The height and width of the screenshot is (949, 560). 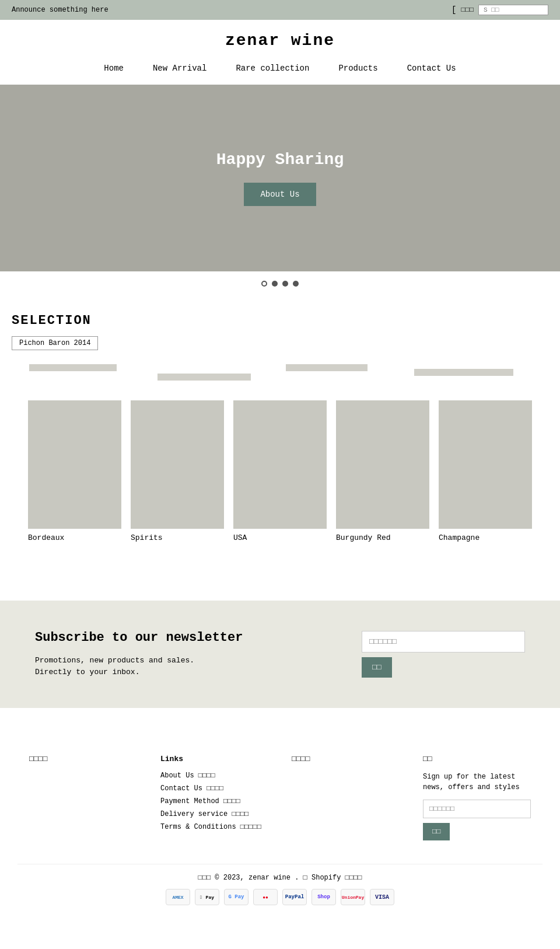 I want to click on main-nav: Home New Arrival Rare collection Product…, so click(x=280, y=70).